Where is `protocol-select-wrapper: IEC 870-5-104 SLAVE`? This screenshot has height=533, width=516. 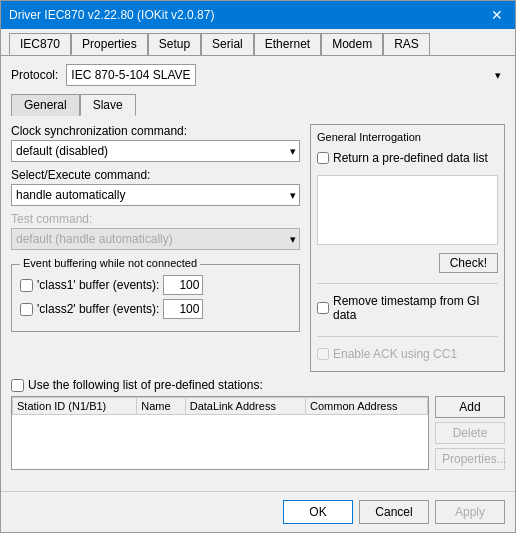
protocol-select-wrapper: IEC 870-5-104 SLAVE is located at coordinates (286, 75).